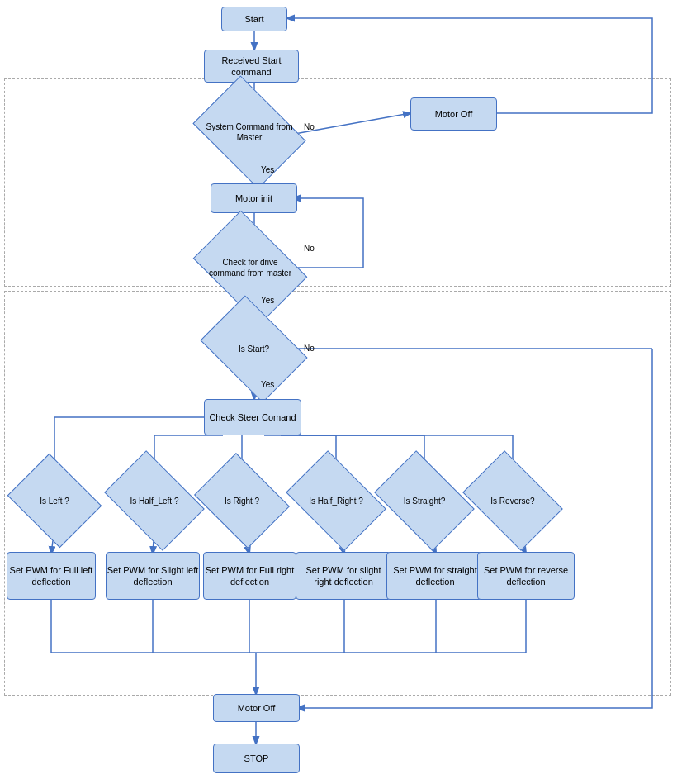  What do you see at coordinates (254, 349) in the screenshot?
I see `is-start-node: Is Start?` at bounding box center [254, 349].